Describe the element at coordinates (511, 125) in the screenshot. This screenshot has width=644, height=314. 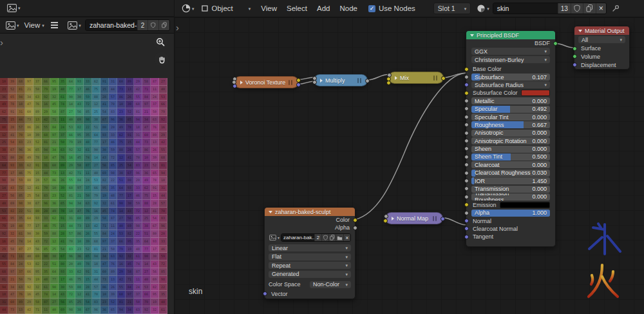
I see `value-slider: Roughness0.667` at that location.